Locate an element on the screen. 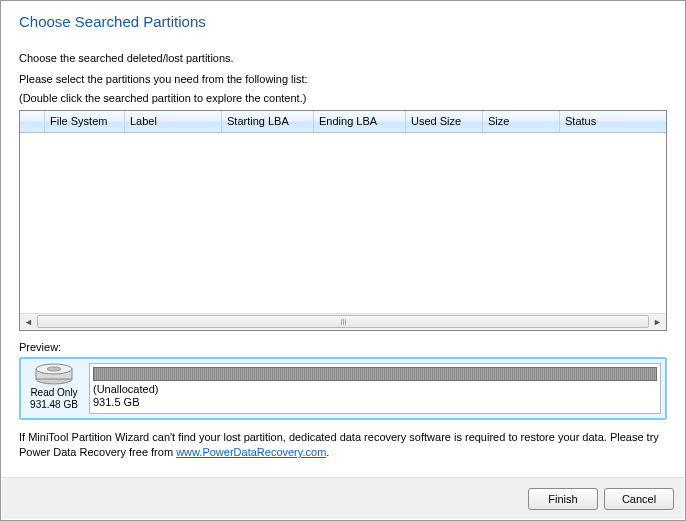 Image resolution: width=686 pixels, height=521 pixels. disk-mode: Read Only is located at coordinates (54, 394).